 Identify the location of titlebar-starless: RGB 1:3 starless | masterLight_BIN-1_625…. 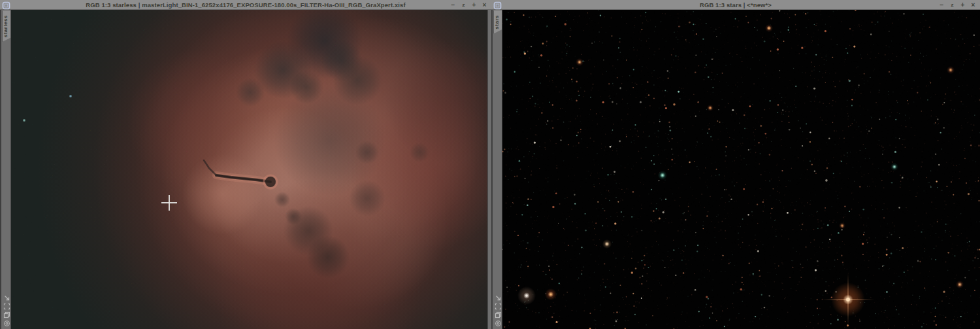
(246, 5).